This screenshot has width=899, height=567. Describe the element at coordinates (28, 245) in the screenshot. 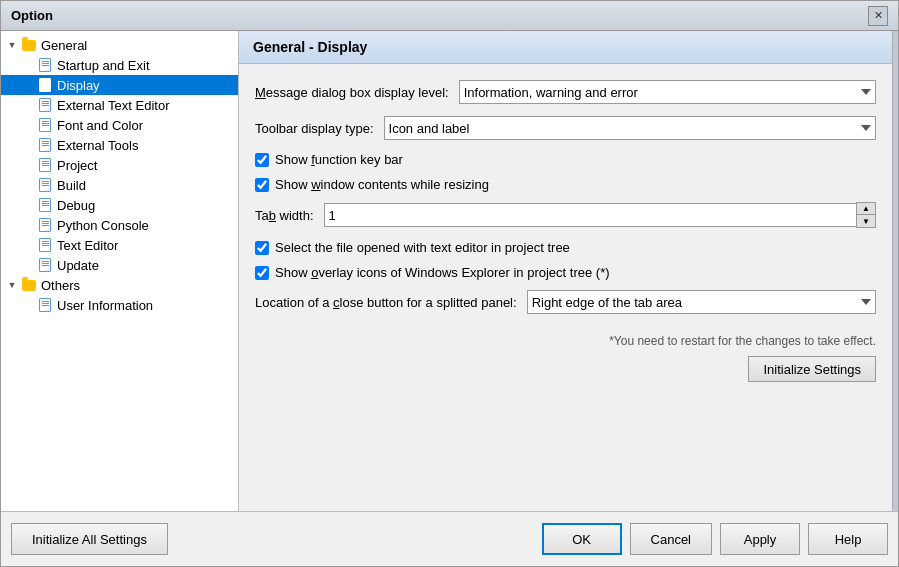

I see `expand-icon-text-editor` at that location.